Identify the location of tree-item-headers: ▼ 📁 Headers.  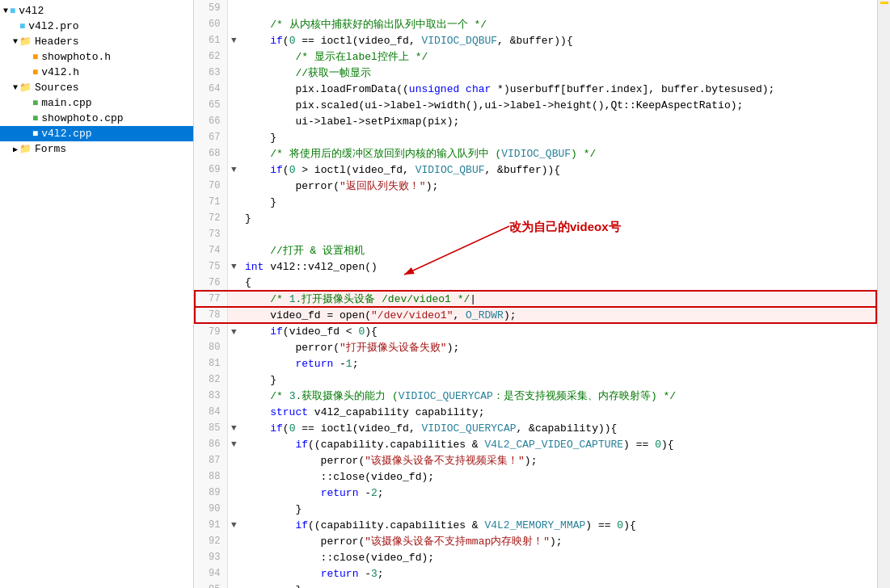
(97, 42).